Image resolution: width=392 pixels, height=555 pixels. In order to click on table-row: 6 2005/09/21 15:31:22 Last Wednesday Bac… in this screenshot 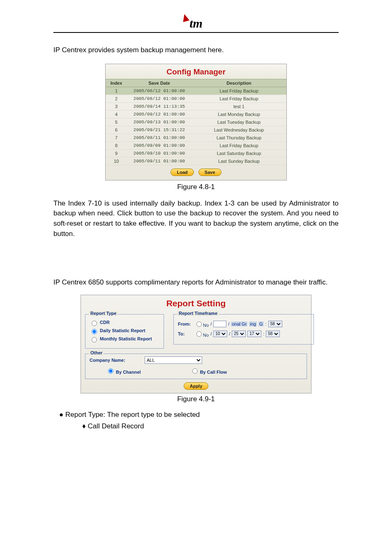, I will do `click(196, 130)`.